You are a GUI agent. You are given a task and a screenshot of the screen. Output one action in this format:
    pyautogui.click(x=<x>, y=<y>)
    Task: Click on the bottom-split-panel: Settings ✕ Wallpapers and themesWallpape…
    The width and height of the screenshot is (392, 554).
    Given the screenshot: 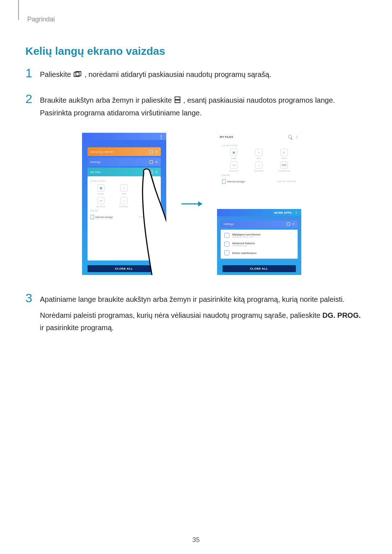 What is the action you would take?
    pyautogui.click(x=259, y=239)
    